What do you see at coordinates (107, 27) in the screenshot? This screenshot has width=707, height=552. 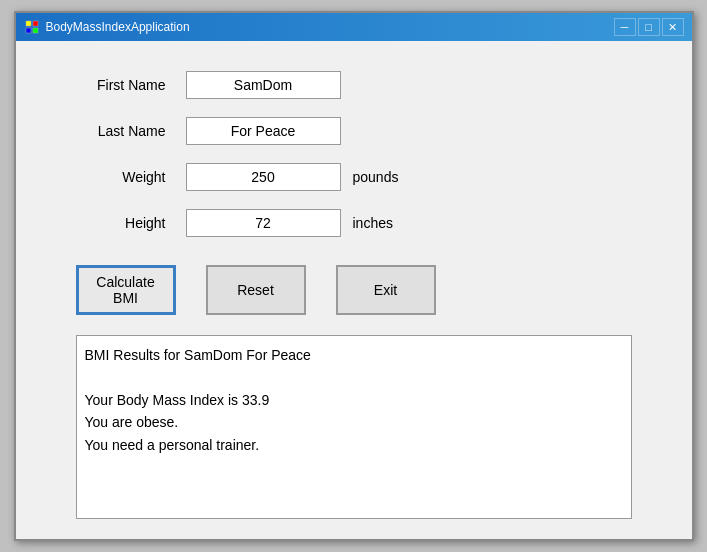 I see `title-bar-left: BodyMassIndexApplication` at bounding box center [107, 27].